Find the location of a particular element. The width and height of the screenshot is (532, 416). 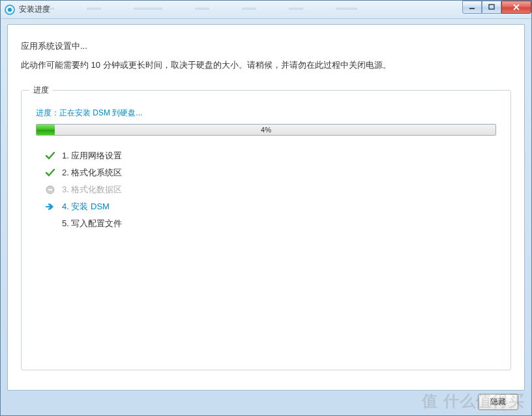

app-icon is located at coordinates (10, 10).